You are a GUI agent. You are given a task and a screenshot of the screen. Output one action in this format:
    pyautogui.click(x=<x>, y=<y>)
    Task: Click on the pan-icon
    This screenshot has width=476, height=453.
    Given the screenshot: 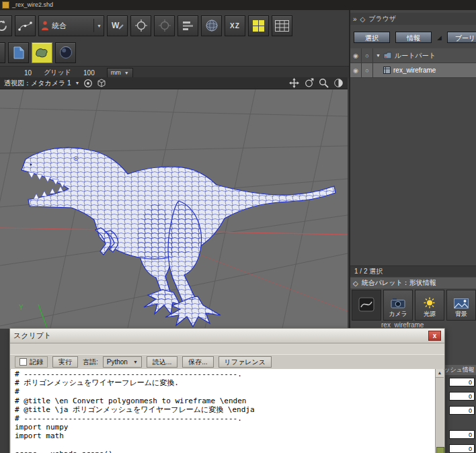 What is the action you would take?
    pyautogui.click(x=294, y=83)
    